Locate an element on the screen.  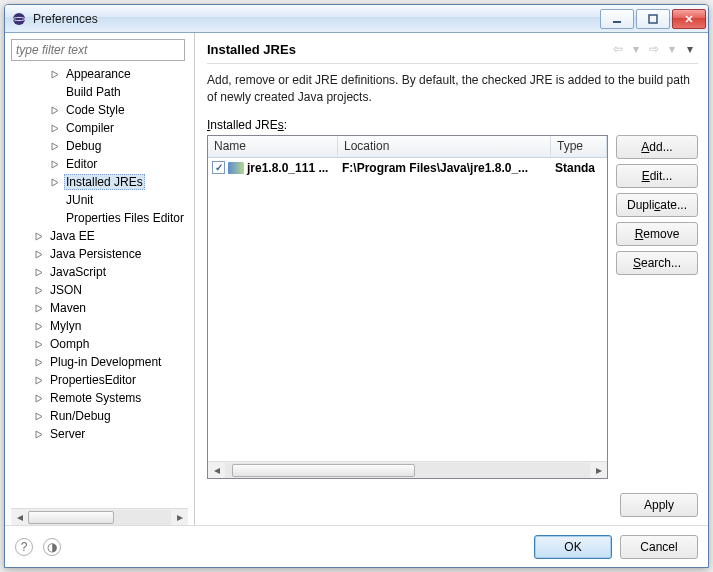
tree-item: Code Style is located at coordinates (102, 110).